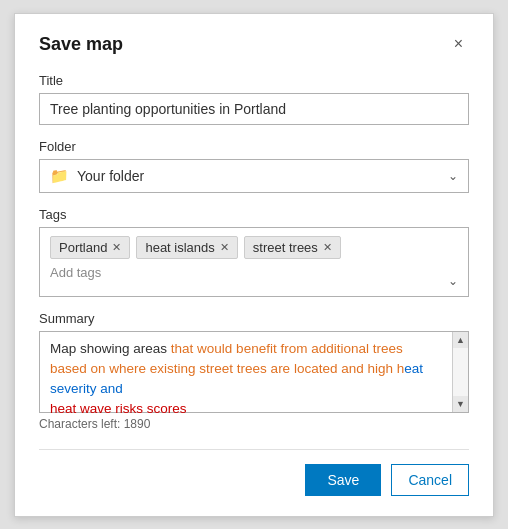  Describe the element at coordinates (254, 109) in the screenshot. I see `title-input` at that location.